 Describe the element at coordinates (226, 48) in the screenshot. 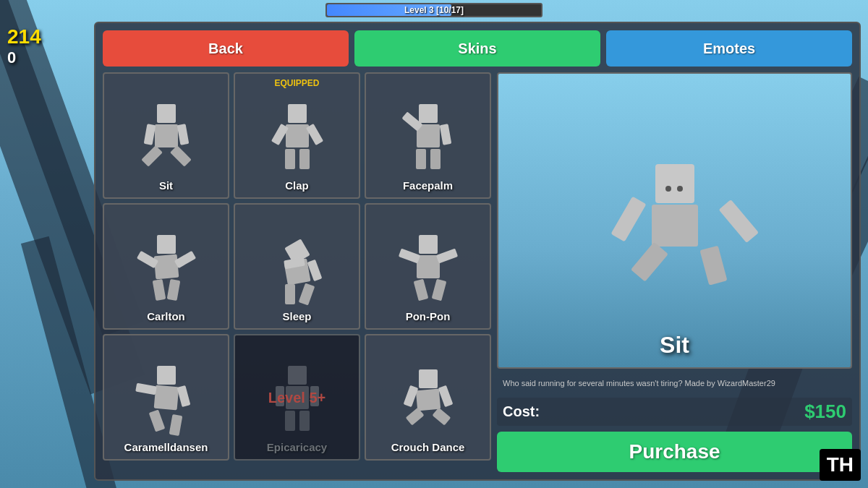

I see `back-button: Back` at that location.